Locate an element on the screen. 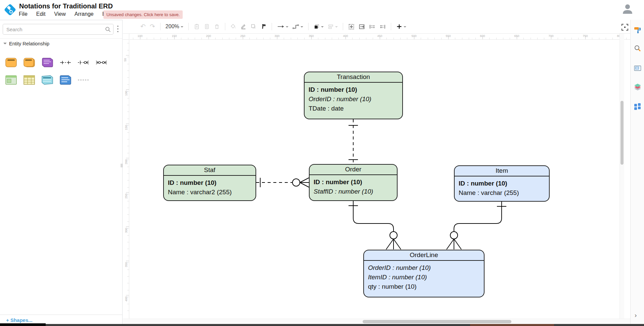  line-color-icon is located at coordinates (243, 27).